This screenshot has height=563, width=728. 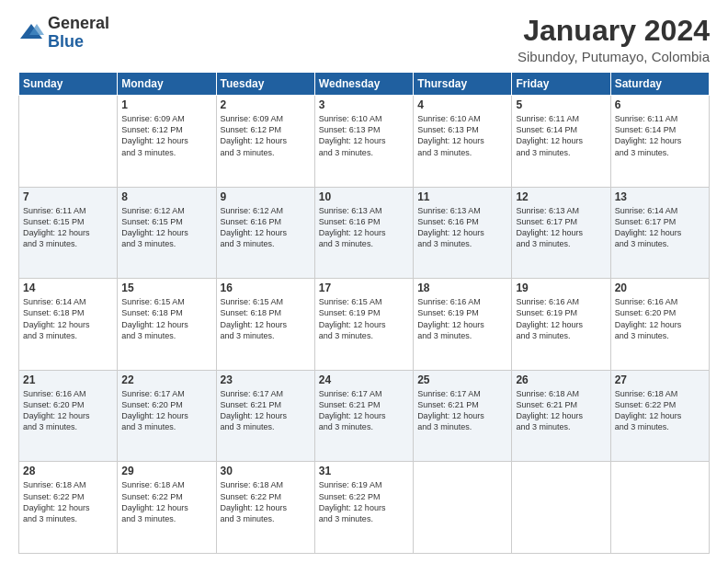 I want to click on calendar-cell: 16Sunrise: 6:15 AM Sunset: 6:18 PM Dayli…, so click(x=265, y=325).